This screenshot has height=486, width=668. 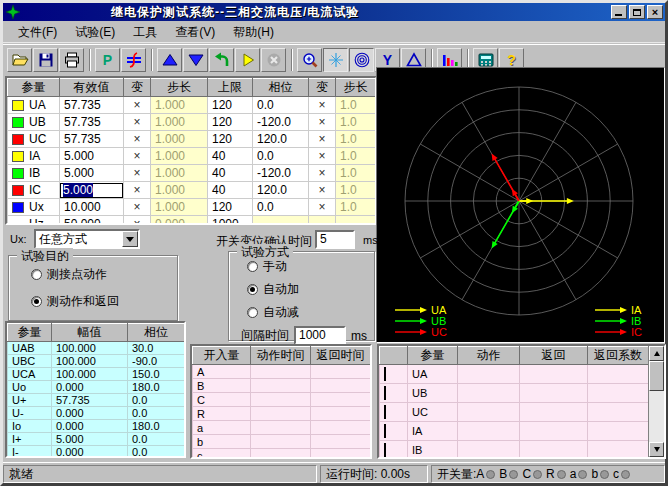 What do you see at coordinates (335, 240) in the screenshot?
I see `confirm-time-input: 5` at bounding box center [335, 240].